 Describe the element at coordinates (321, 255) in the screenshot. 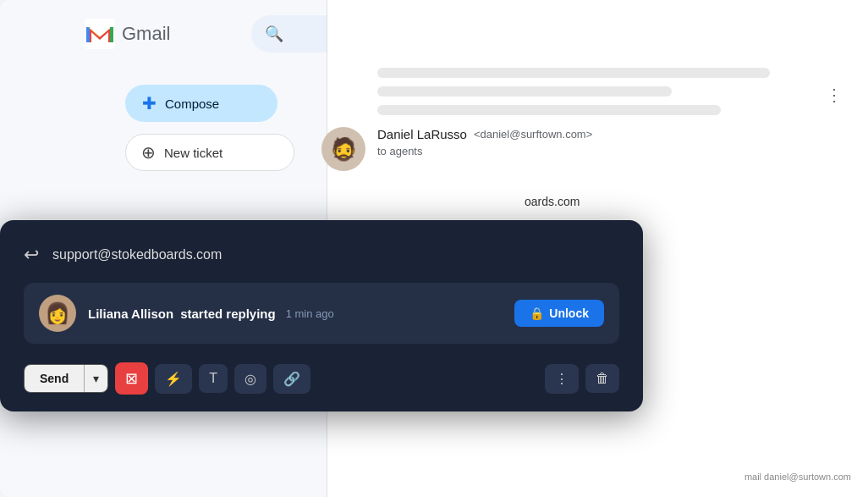

I see `card-header: ↩ support@stokedboards.com` at that location.